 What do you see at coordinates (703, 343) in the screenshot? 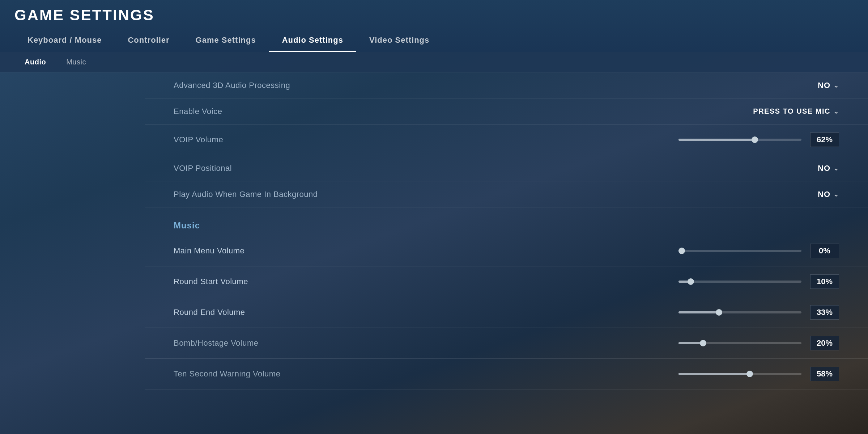
I see `slider-thumb-bomb-hostage-volume` at bounding box center [703, 343].